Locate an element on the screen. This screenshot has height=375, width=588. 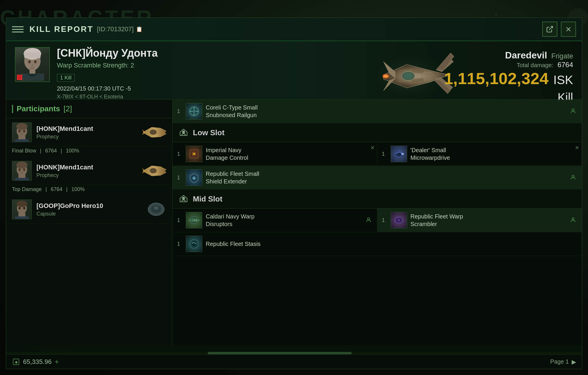
module-cell-shield: 1 Republic Fleet SmallShield Extender is located at coordinates (377, 178).